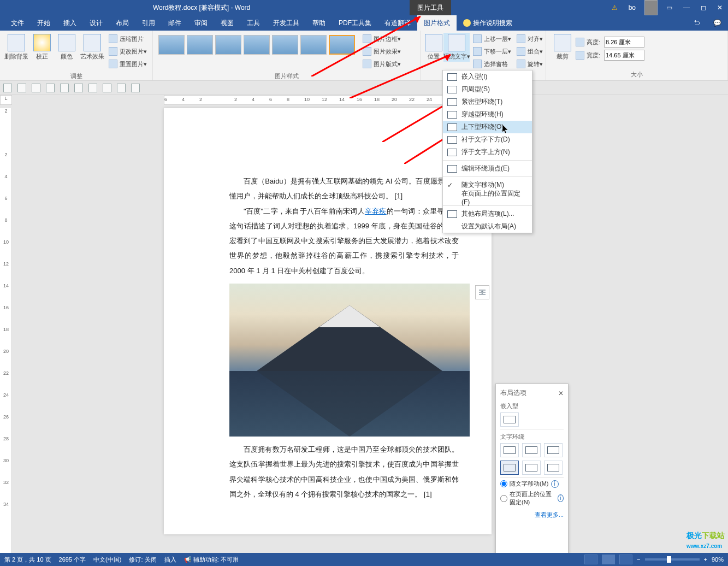  I want to click on tab-mailings: 邮件, so click(175, 23).